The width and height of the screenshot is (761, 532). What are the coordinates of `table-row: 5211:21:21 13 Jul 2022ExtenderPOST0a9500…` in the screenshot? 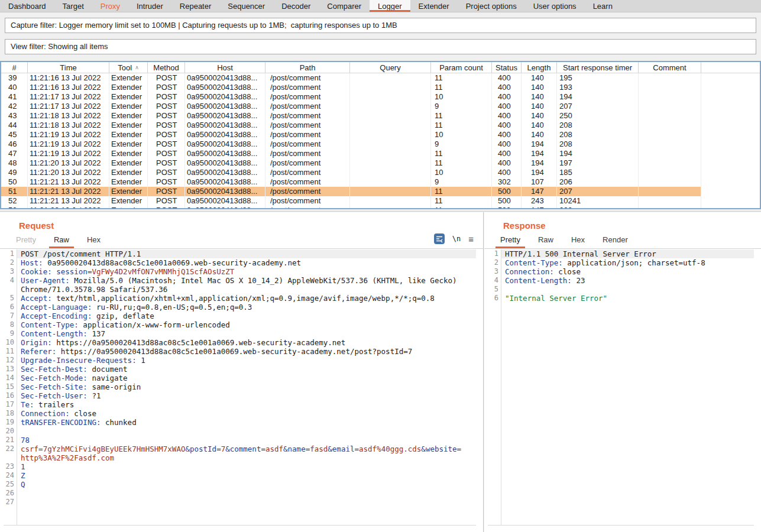 It's located at (381, 201).